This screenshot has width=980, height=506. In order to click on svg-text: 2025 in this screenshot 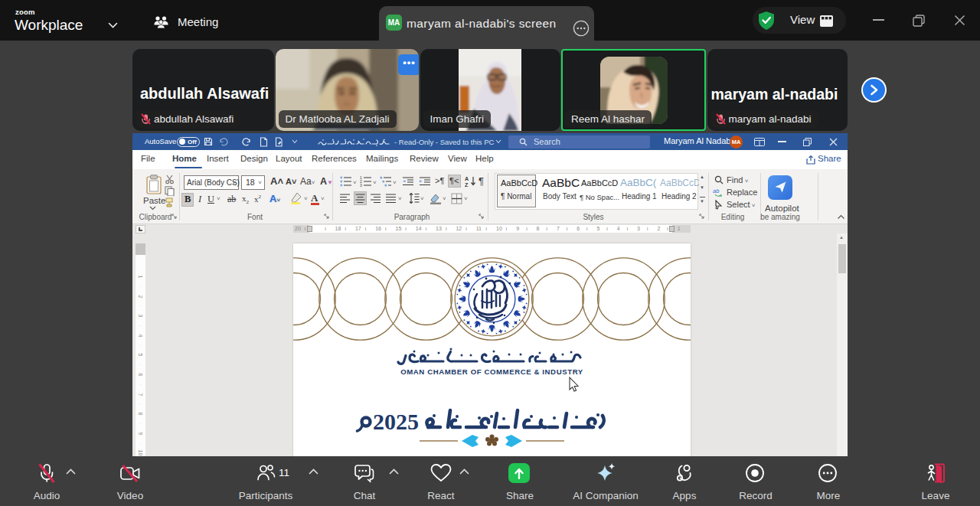, I will do `click(396, 421)`.